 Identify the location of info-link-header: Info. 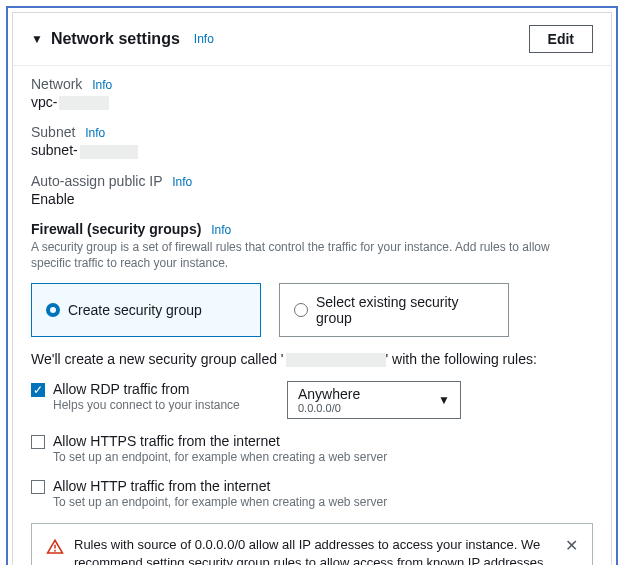
(204, 39).